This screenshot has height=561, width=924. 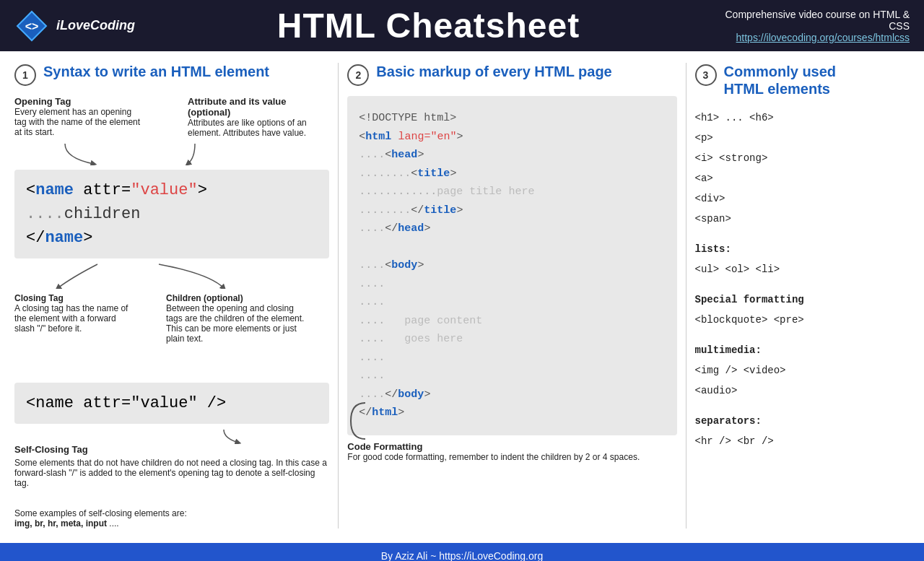 What do you see at coordinates (512, 118) in the screenshot?
I see `code-panel-line-1: <!DOCTYPE html>` at bounding box center [512, 118].